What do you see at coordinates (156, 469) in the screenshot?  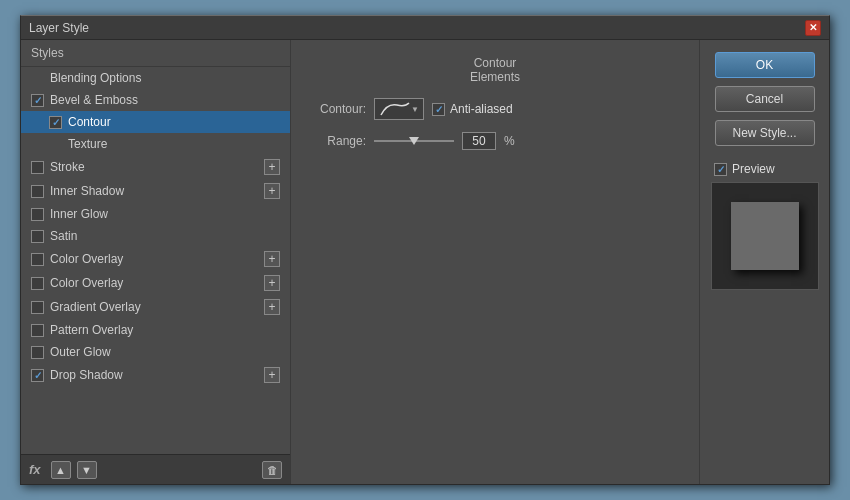 I see `panel-footer: fx ▲ ▼ 🗑` at bounding box center [156, 469].